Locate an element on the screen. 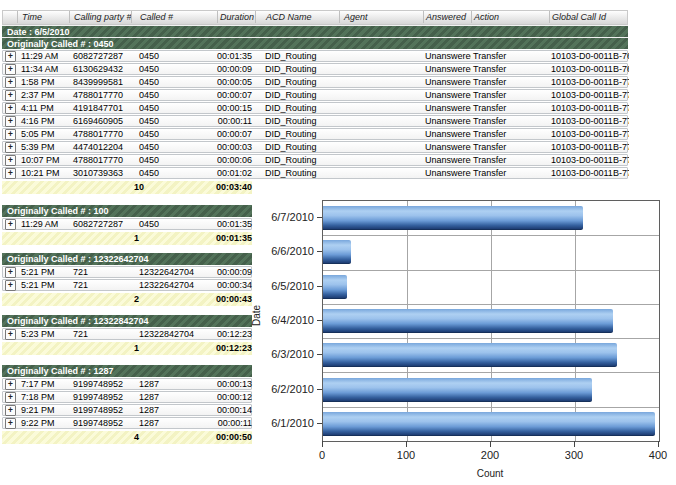 This screenshot has height=485, width=676. date-group-band: Date : 6/5/2010 is located at coordinates (315, 31).